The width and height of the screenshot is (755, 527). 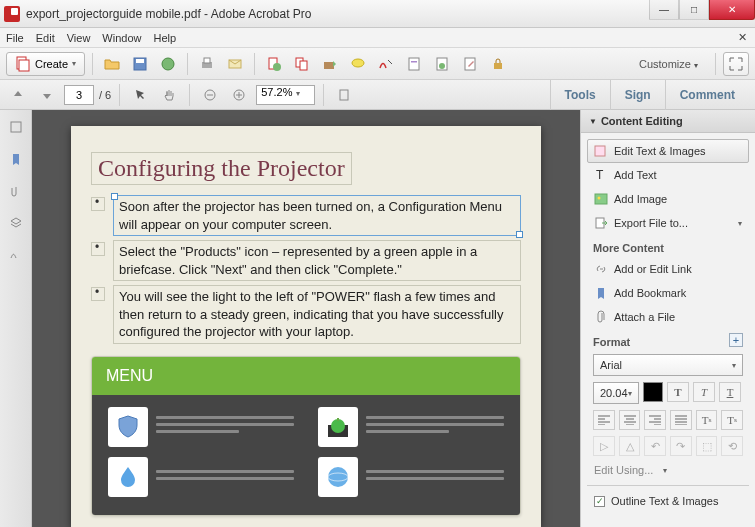 I want to click on print-button, so click(x=207, y=64).